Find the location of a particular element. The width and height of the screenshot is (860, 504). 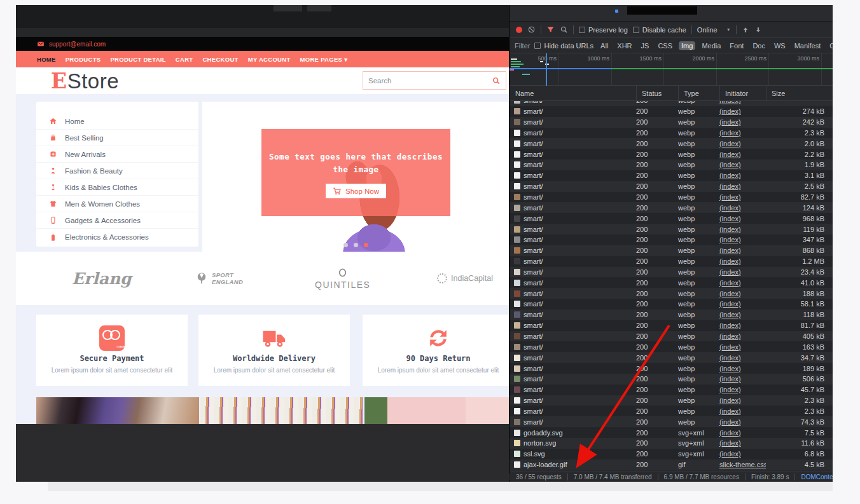

filter-type: Other is located at coordinates (829, 46).